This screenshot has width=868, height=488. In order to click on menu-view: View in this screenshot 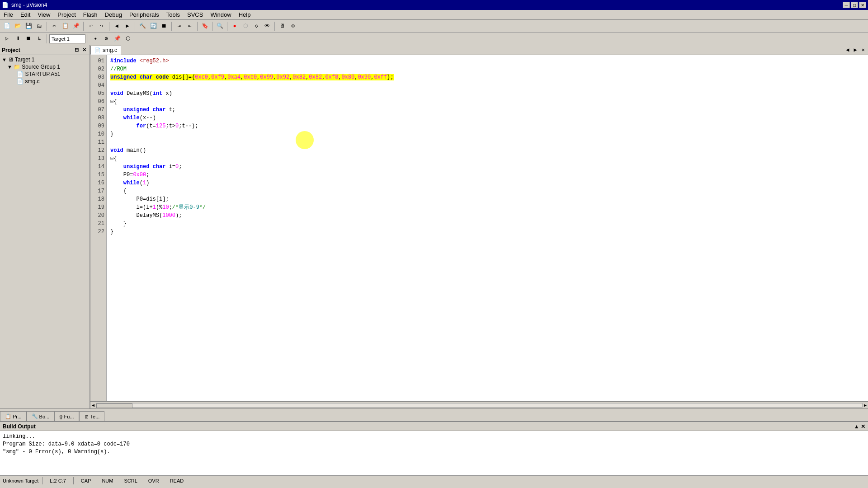, I will do `click(44, 14)`.